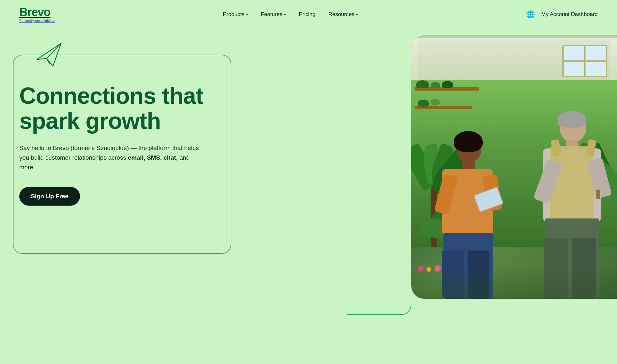 The width and height of the screenshot is (617, 364). I want to click on nav-features: Features ▾, so click(273, 14).